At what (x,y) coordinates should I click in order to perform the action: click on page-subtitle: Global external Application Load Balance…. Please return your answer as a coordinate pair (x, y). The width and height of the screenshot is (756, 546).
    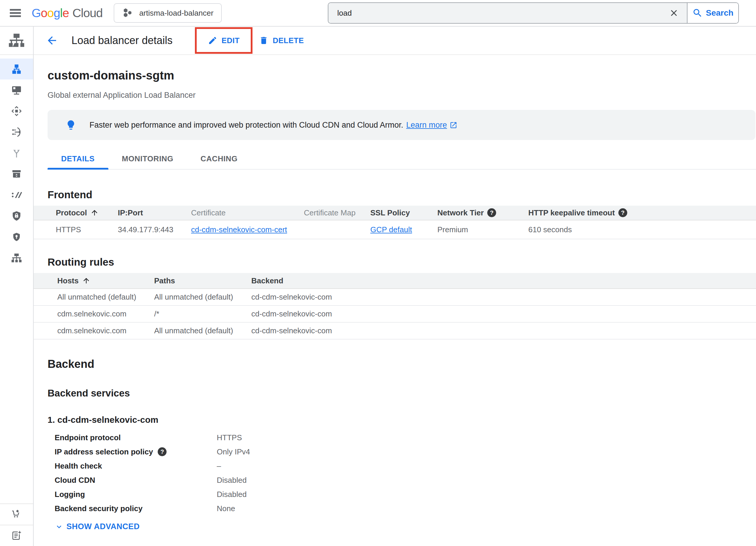
    Looking at the image, I should click on (402, 95).